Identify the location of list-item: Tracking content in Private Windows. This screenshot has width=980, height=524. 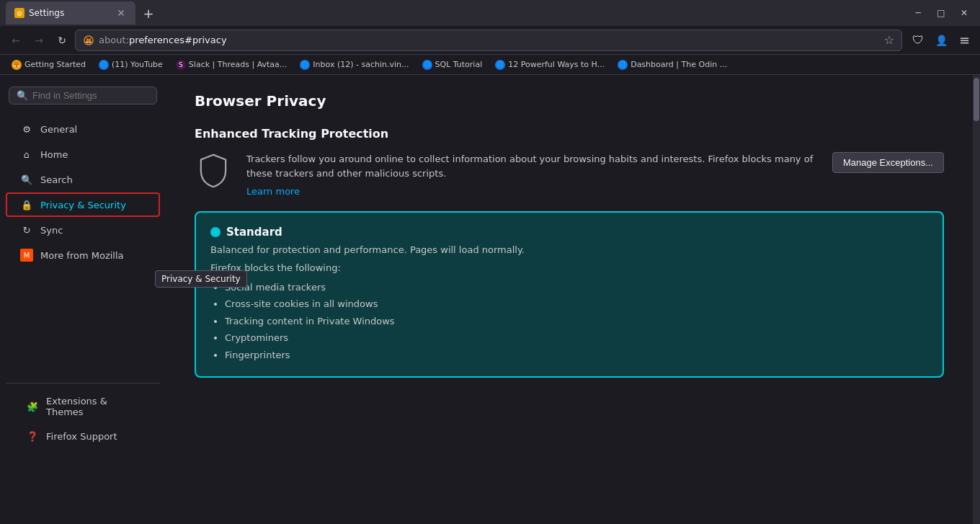
(576, 321).